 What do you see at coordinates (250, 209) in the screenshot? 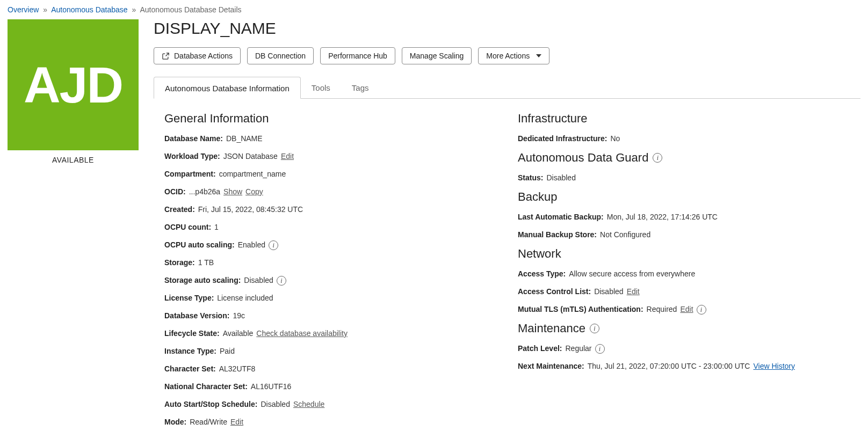
I see `value: Fri, Jul 15, 2022, 08:45:32 UTC` at bounding box center [250, 209].